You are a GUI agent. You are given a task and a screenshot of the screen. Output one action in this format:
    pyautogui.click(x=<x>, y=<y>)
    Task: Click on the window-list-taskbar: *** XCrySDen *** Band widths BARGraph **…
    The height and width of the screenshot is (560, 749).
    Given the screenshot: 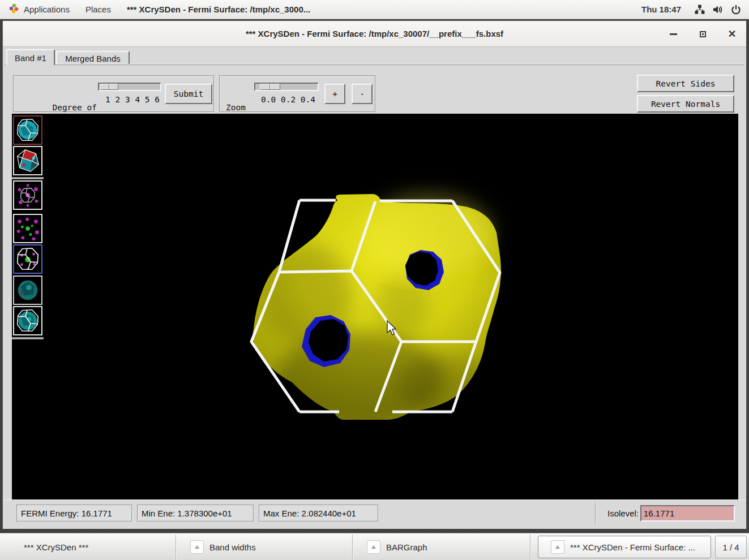 What is the action you would take?
    pyautogui.click(x=375, y=546)
    